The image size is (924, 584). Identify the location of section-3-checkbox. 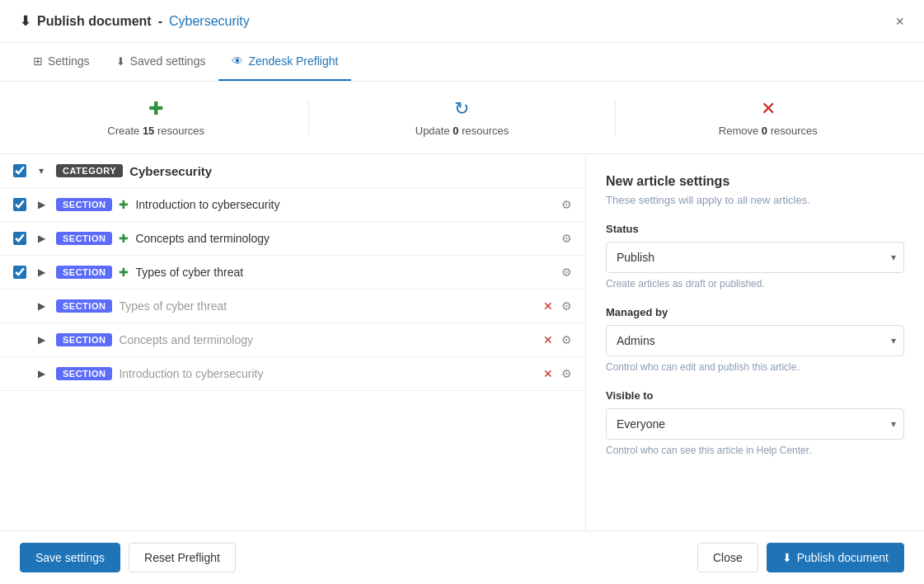
(20, 272).